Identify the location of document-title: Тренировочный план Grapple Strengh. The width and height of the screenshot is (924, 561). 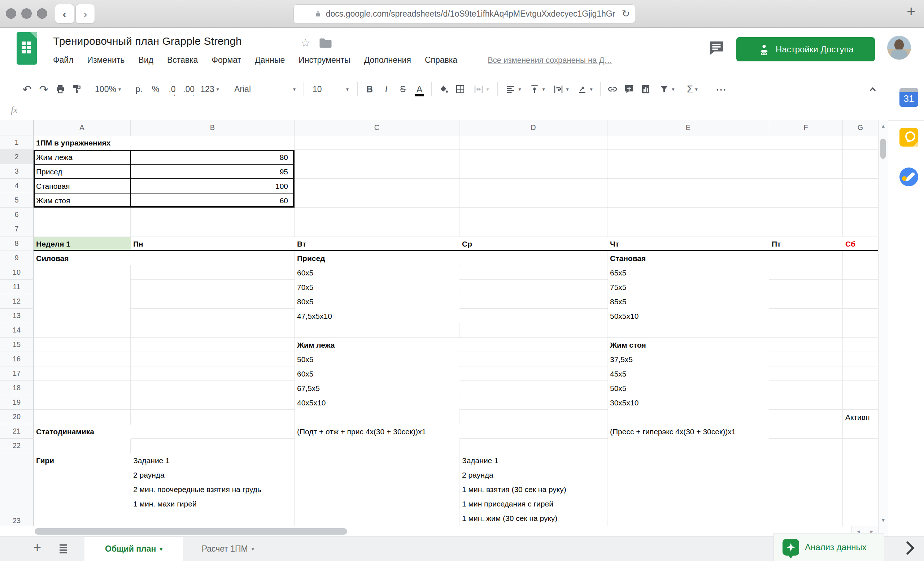
(147, 41).